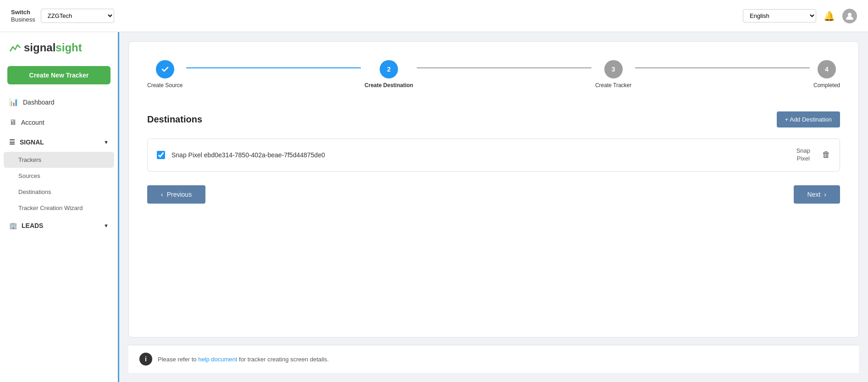 Image resolution: width=868 pixels, height=382 pixels. Describe the element at coordinates (59, 176) in the screenshot. I see `sidebar-item-sources: Sources` at that location.